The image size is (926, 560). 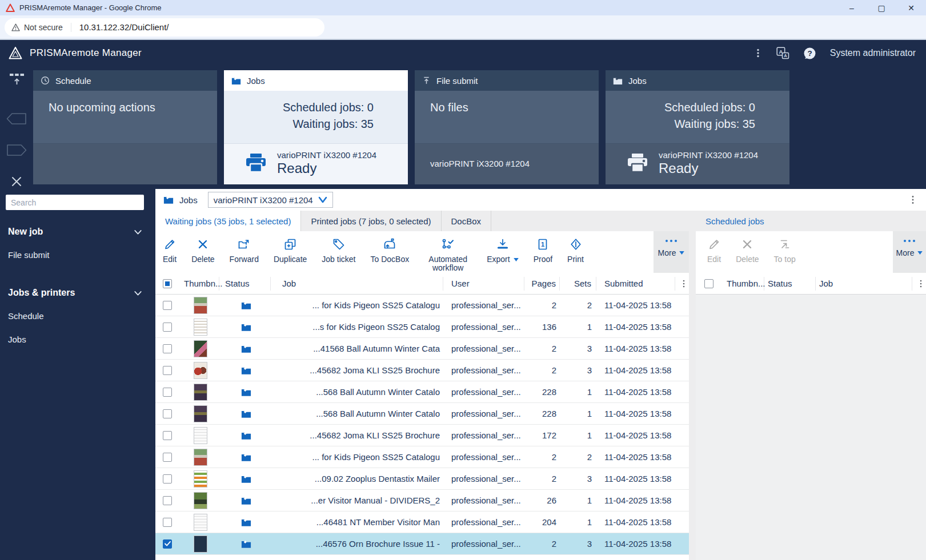 What do you see at coordinates (271, 200) in the screenshot?
I see `printer-selector: varioPRINT iX3200 #1204` at bounding box center [271, 200].